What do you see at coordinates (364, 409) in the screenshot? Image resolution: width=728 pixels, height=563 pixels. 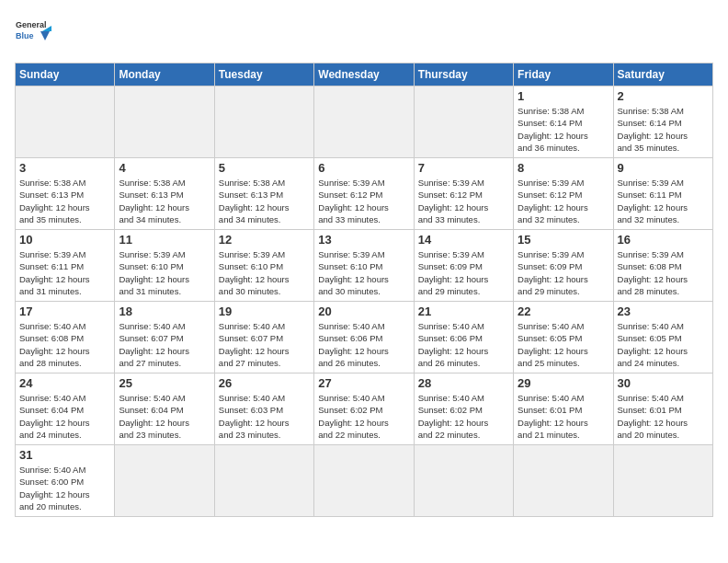 I see `week-row-4: 24Sunrise: 5:40 AM Sunset: 6:04 PM Dayli…` at bounding box center [364, 409].